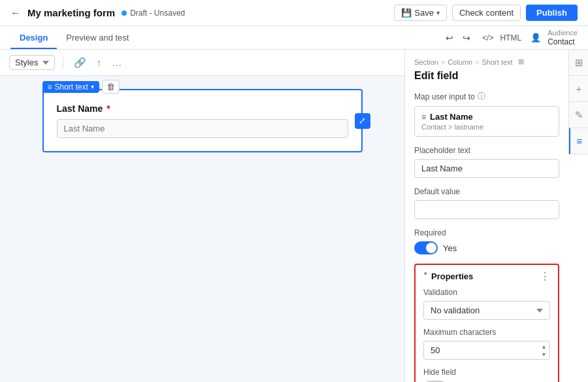 The height and width of the screenshot is (382, 588). What do you see at coordinates (423, 117) in the screenshot?
I see `map-field-icon: ≡` at bounding box center [423, 117].